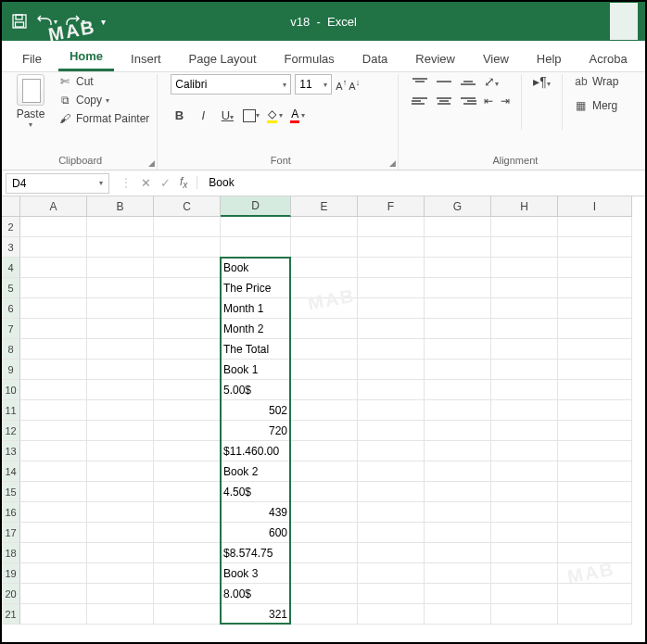 The width and height of the screenshot is (647, 644). What do you see at coordinates (458, 472) in the screenshot?
I see `cell-G14` at bounding box center [458, 472].